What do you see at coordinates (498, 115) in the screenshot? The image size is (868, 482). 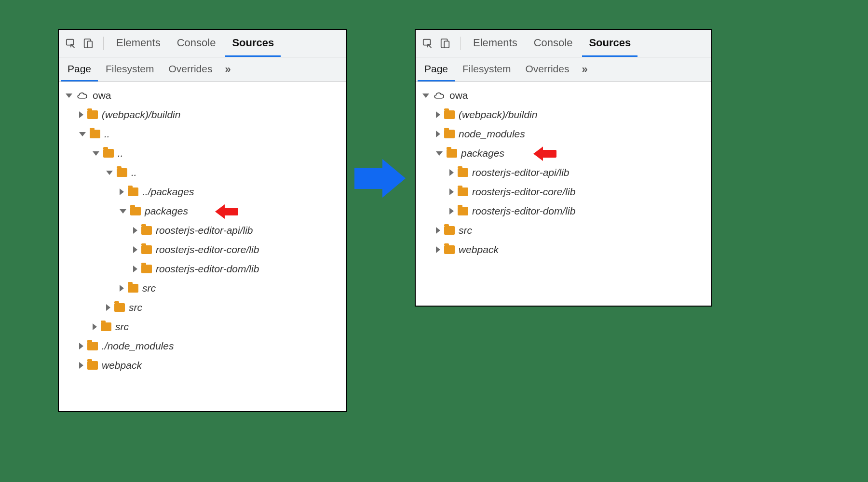 I see `tree-label: (webpack)/buildin` at bounding box center [498, 115].